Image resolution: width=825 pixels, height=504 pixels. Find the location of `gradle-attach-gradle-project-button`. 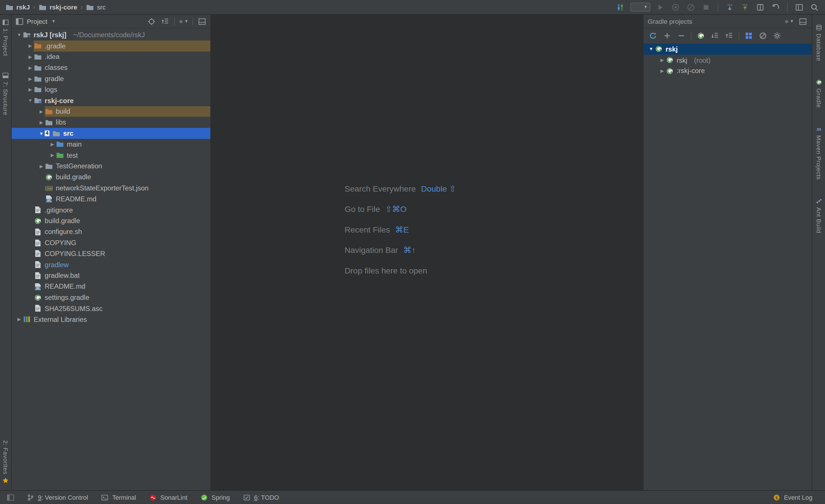

gradle-attach-gradle-project-button is located at coordinates (667, 35).